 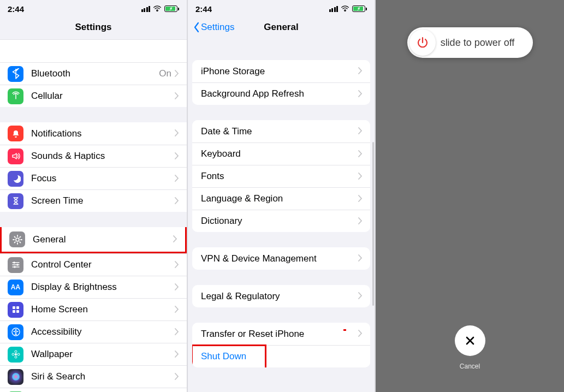 I want to click on row-bluetooth: Bluetooth On, so click(x=93, y=73).